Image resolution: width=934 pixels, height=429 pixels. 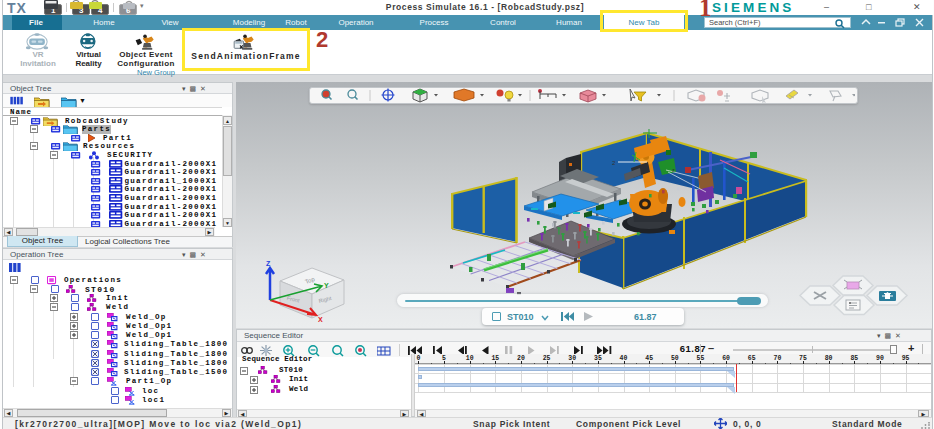 What do you see at coordinates (674, 170) in the screenshot?
I see `svg-text: z` at bounding box center [674, 170].